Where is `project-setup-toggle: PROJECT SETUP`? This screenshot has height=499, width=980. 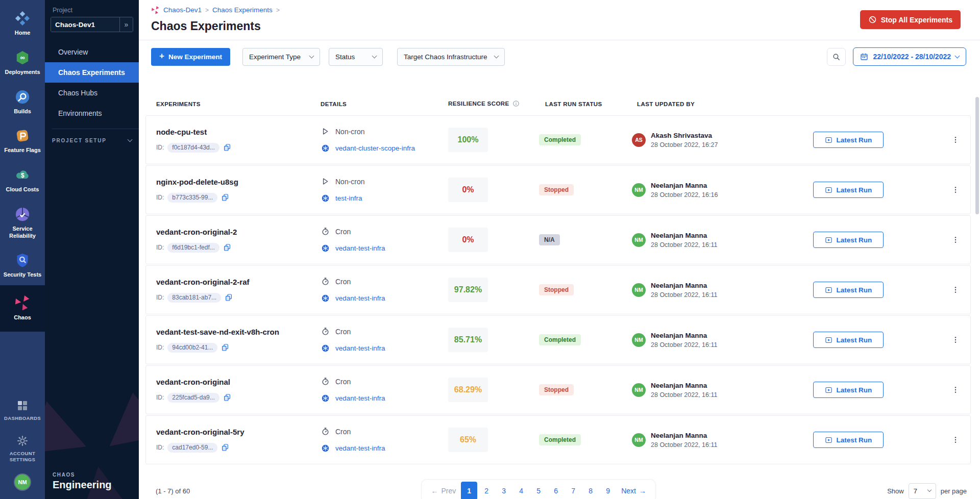 project-setup-toggle: PROJECT SETUP is located at coordinates (92, 141).